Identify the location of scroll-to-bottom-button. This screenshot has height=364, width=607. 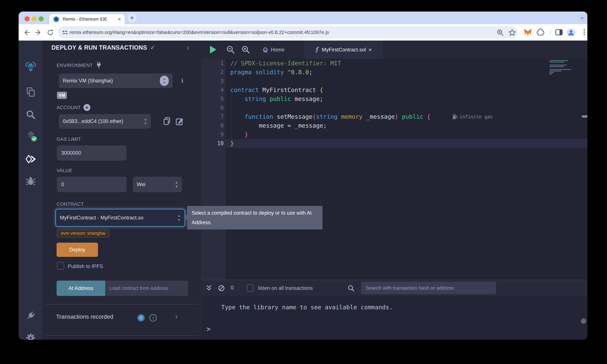
(583, 321).